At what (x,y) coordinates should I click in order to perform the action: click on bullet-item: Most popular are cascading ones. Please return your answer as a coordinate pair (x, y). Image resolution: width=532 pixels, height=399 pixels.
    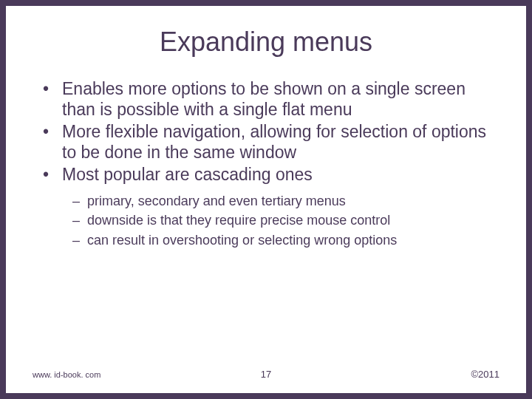
    Looking at the image, I should click on (270, 174).